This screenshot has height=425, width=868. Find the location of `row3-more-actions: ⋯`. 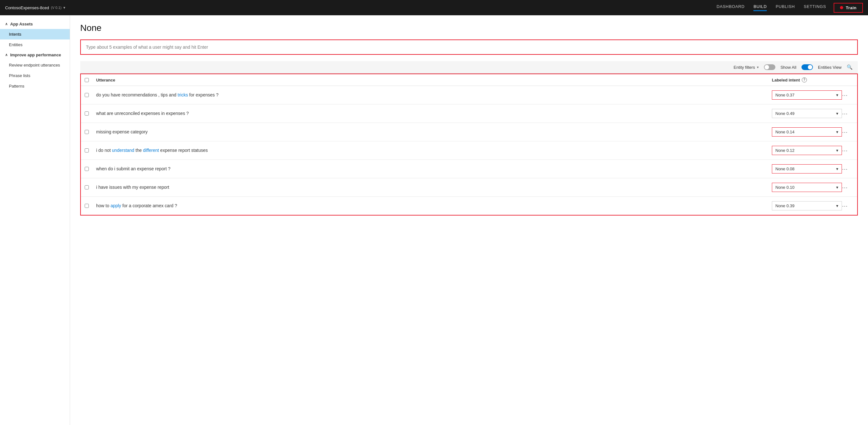

row3-more-actions: ⋯ is located at coordinates (848, 132).